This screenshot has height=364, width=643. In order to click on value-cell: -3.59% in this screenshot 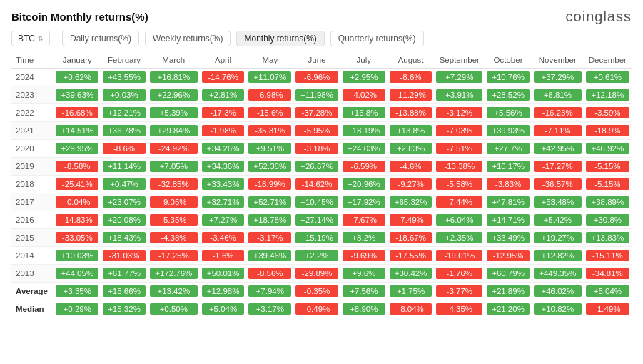, I will do `click(608, 113)`.